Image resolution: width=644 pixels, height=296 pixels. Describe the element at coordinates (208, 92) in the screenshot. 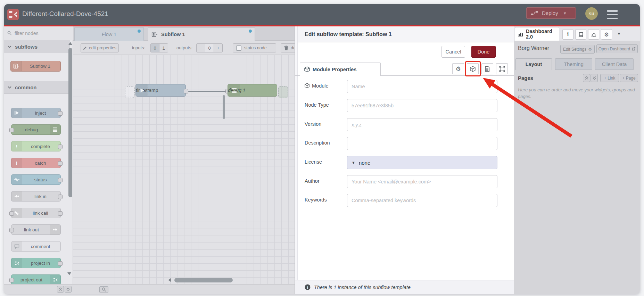

I see `wire` at that location.